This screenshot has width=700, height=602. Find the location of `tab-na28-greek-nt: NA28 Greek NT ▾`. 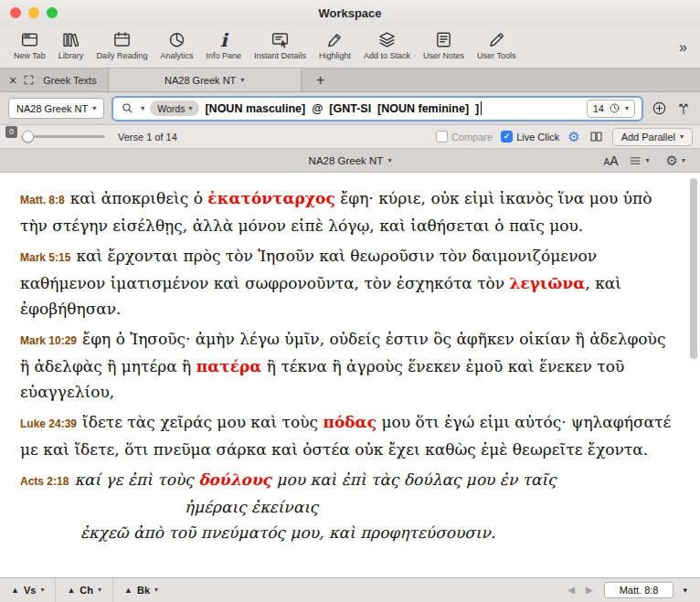

tab-na28-greek-nt: NA28 Greek NT ▾ is located at coordinates (205, 80).